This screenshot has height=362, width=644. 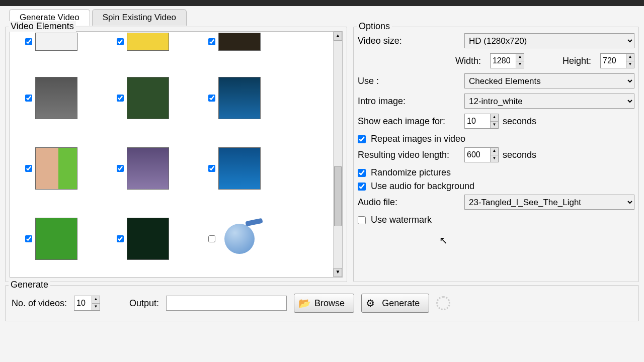 What do you see at coordinates (39, 304) in the screenshot?
I see `no-videos-label: No. of videos:` at bounding box center [39, 304].